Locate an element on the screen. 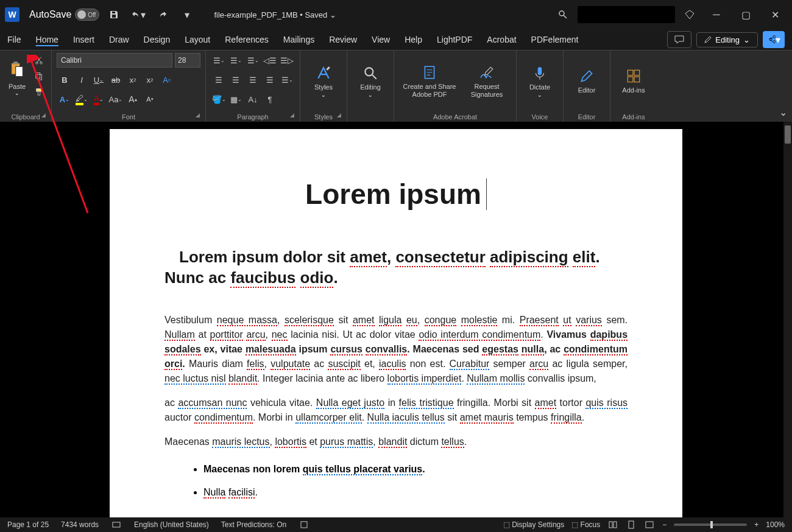 This screenshot has height=532, width=792. group-acrobat: Create and Share Adobe PDF Request Signa… is located at coordinates (456, 86).